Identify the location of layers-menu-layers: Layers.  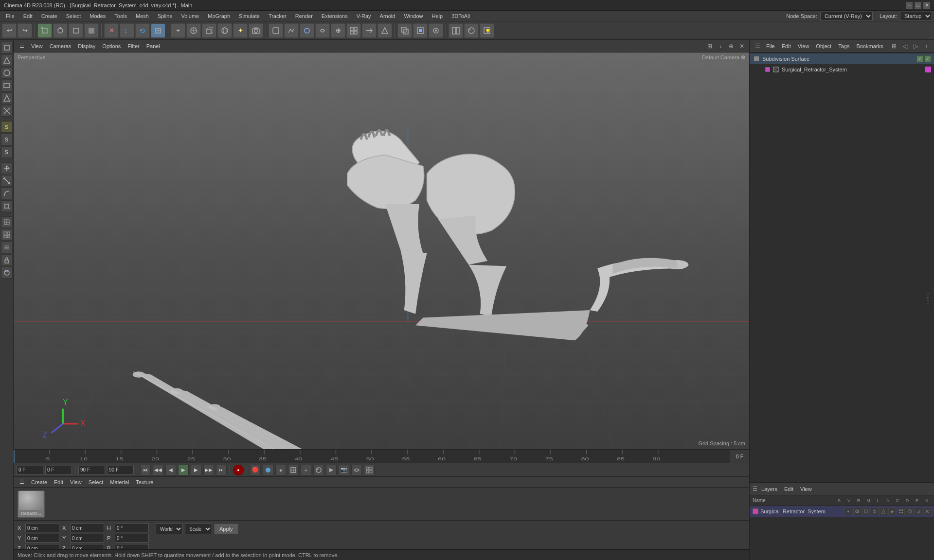
(770, 489).